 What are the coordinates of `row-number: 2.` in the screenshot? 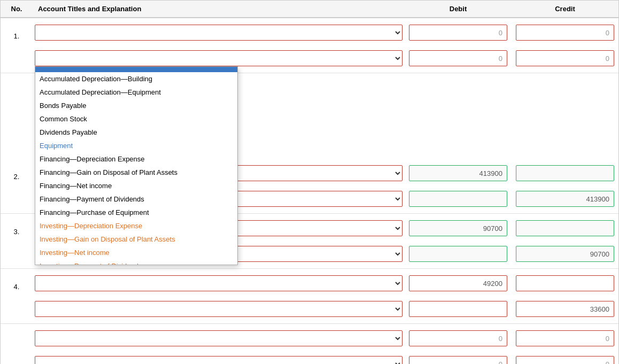 It's located at (17, 173).